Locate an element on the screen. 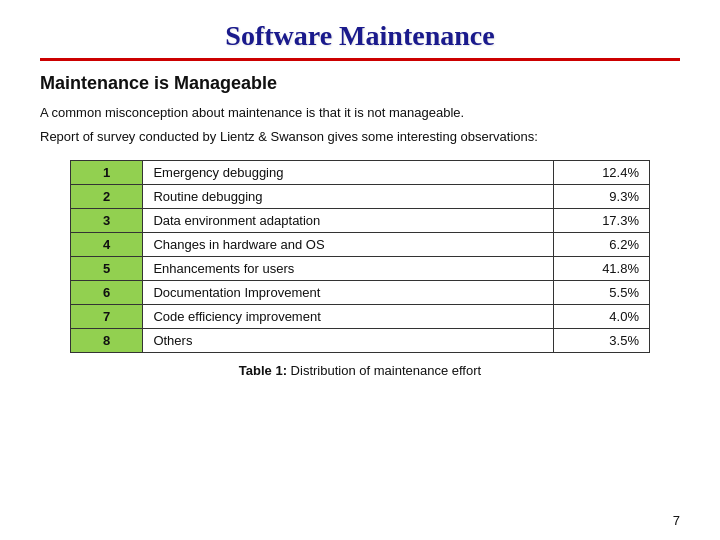  row-description: Changes in hardware and OS is located at coordinates (348, 245).